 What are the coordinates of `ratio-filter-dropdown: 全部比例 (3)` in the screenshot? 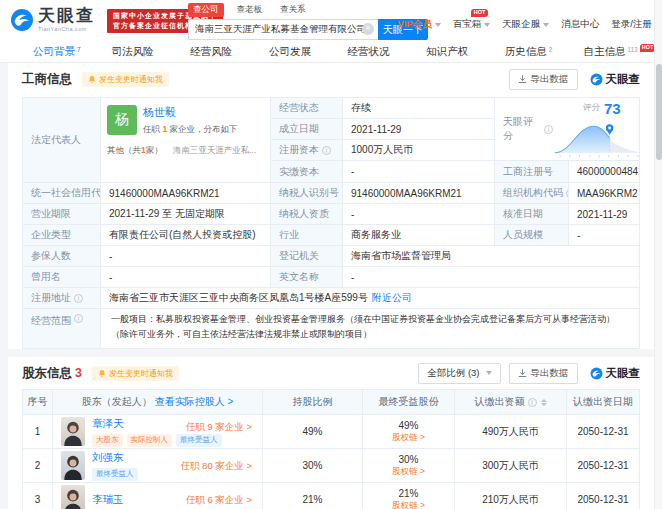 It's located at (459, 374).